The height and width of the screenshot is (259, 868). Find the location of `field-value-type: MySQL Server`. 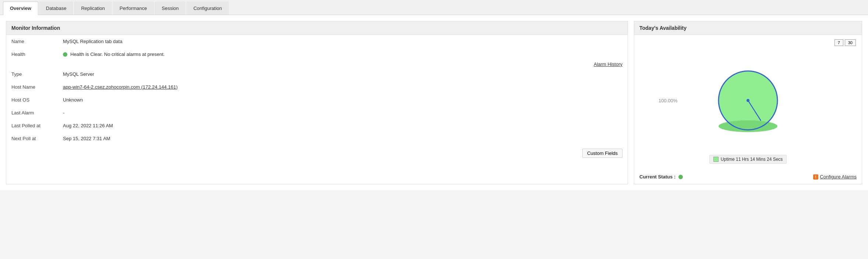

field-value-type: MySQL Server is located at coordinates (343, 74).